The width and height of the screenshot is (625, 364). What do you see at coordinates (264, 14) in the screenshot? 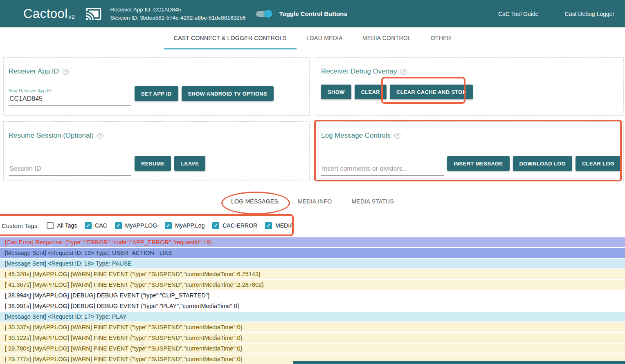
I see `control-buttons-toggle` at bounding box center [264, 14].